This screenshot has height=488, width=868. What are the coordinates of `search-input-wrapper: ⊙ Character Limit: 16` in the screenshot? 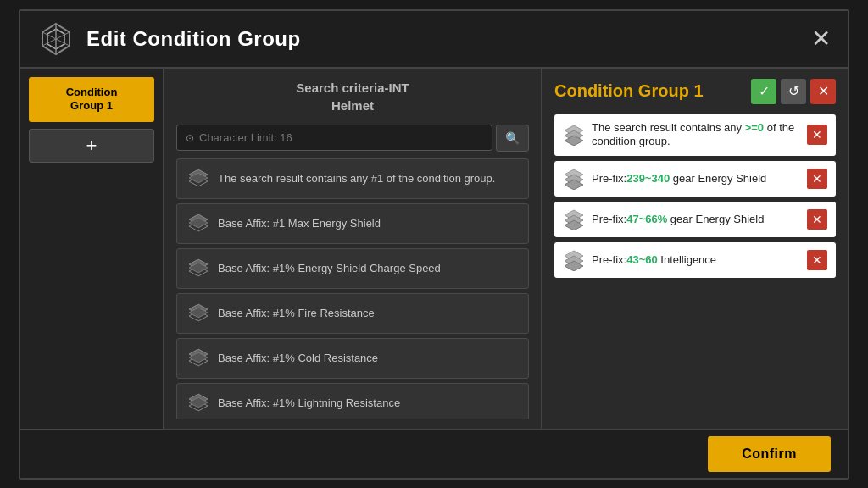 It's located at (334, 137).